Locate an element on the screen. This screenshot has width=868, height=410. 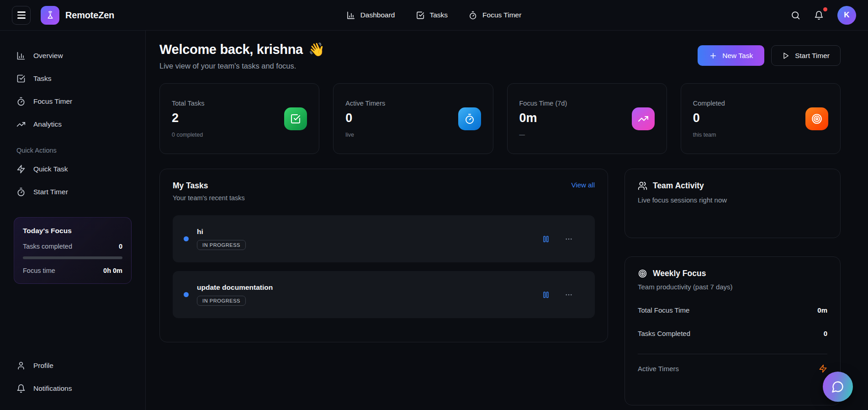
total-focus-time-label: Total Focus Time is located at coordinates (663, 310).